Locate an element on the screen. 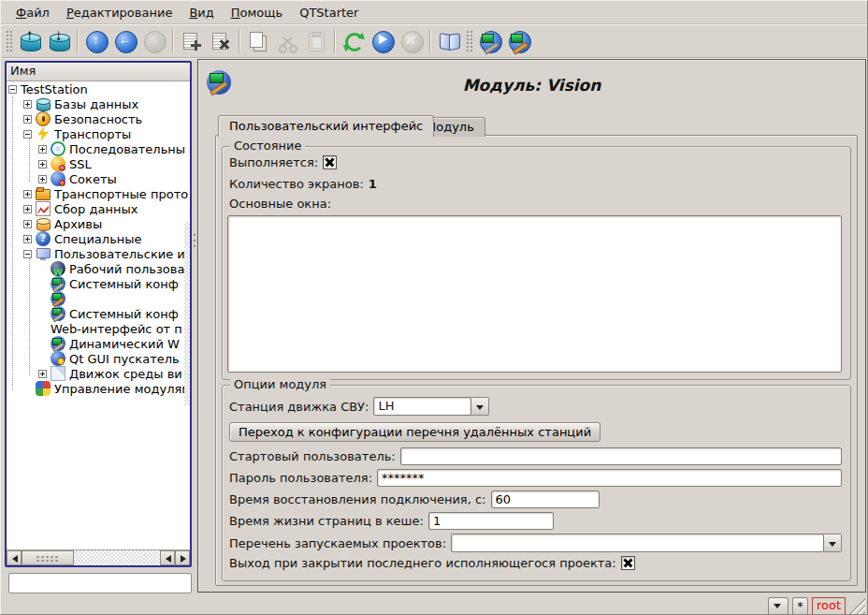 The width and height of the screenshot is (868, 615). tree-item: Архивы is located at coordinates (98, 224).